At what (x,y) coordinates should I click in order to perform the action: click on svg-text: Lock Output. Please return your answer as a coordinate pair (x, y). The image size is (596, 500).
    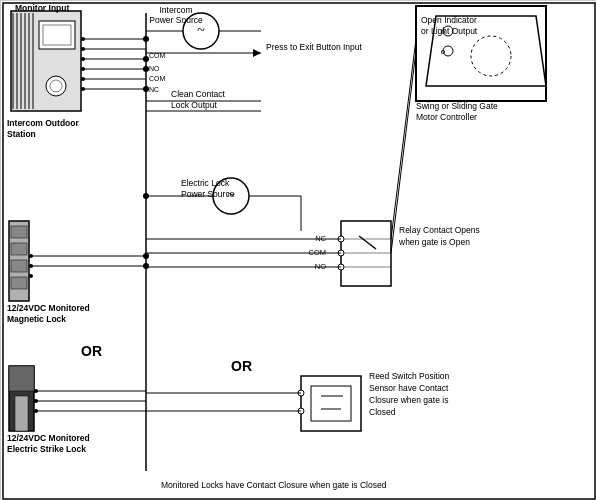
    Looking at the image, I should click on (194, 105).